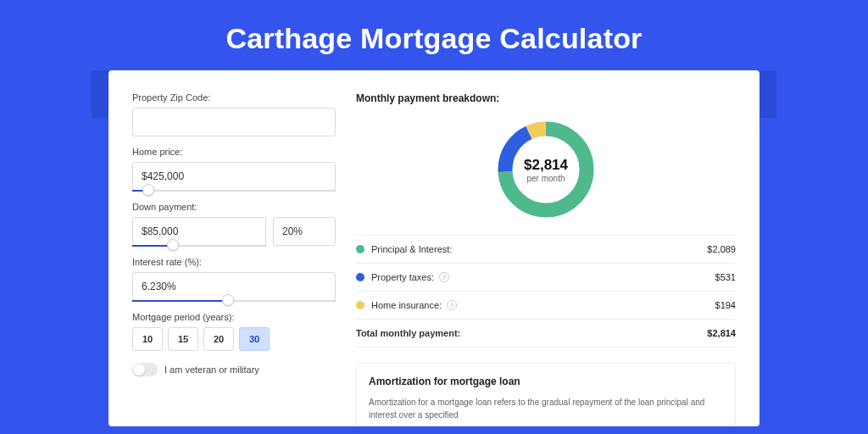 Image resolution: width=868 pixels, height=434 pixels. I want to click on period-button-30: 30, so click(254, 339).